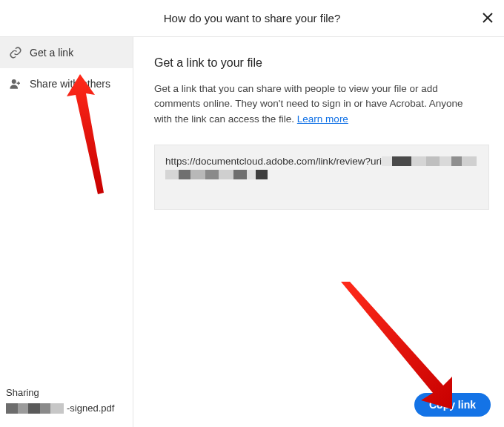 This screenshot has height=427, width=504. I want to click on file-name-row: -signed.pdf, so click(67, 408).